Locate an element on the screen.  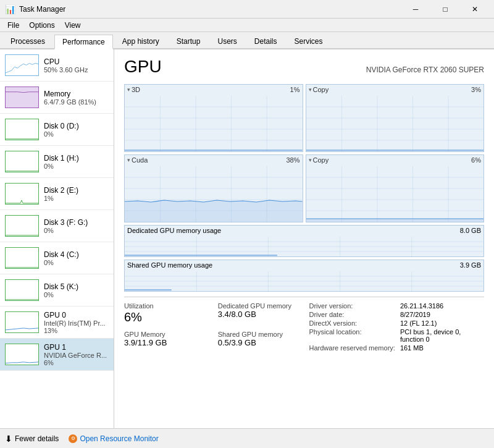
sidebar-item-disk4: Disk 4 (C:) 0% is located at coordinates (57, 258).